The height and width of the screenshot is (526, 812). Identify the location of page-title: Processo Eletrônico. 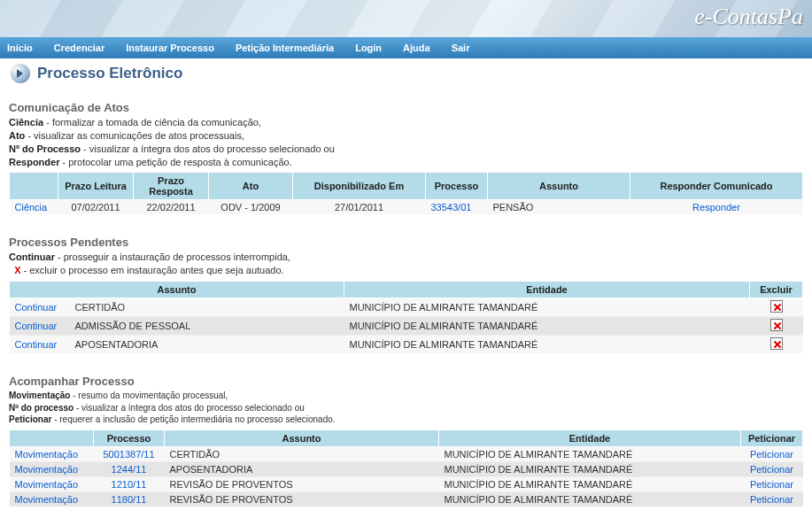
(110, 73).